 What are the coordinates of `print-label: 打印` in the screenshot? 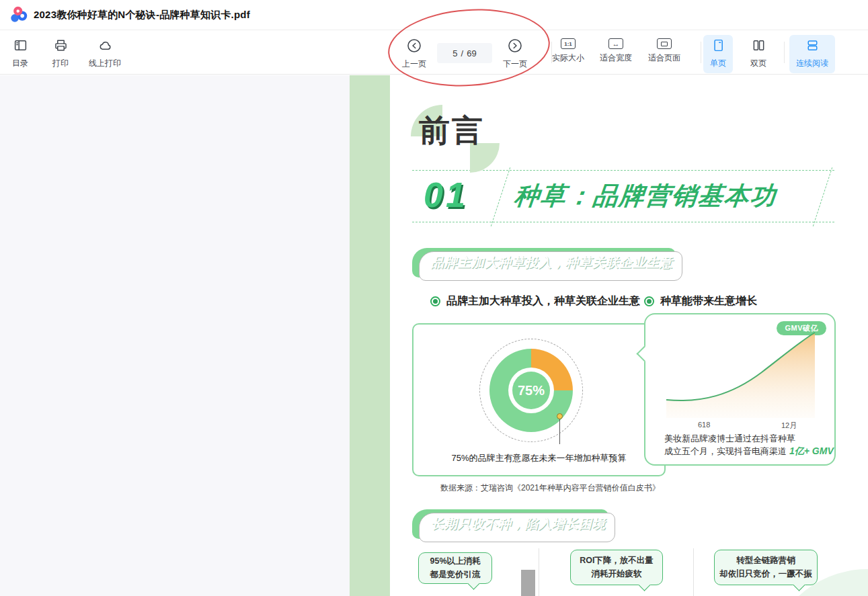 It's located at (61, 63).